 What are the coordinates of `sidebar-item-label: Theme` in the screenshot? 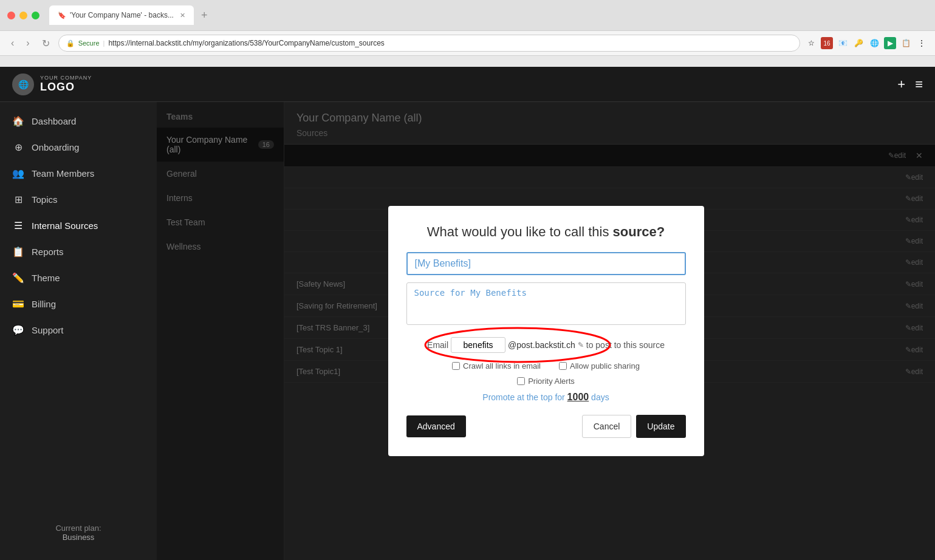 It's located at (46, 278).